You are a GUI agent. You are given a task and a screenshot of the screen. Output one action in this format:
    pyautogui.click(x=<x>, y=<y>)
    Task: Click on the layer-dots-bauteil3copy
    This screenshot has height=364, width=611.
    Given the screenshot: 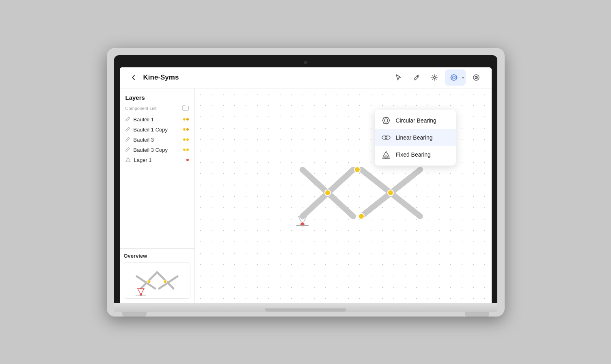 What is the action you would take?
    pyautogui.click(x=186, y=150)
    